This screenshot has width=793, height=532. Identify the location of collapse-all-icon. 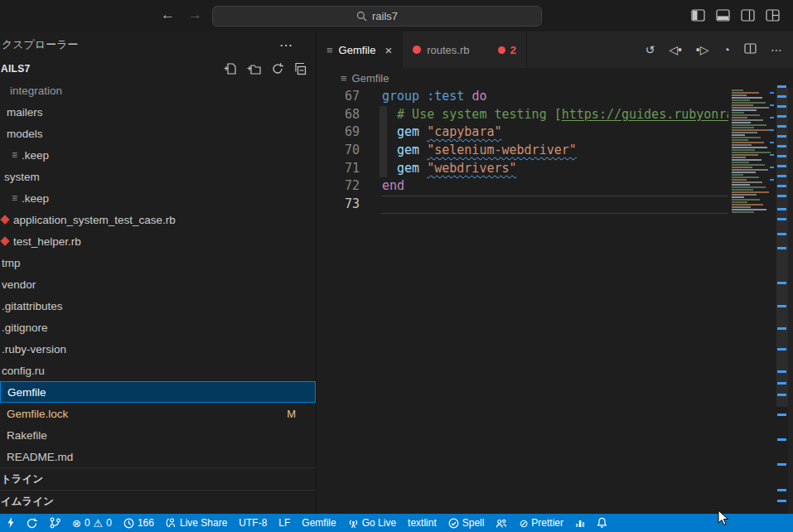
(301, 69).